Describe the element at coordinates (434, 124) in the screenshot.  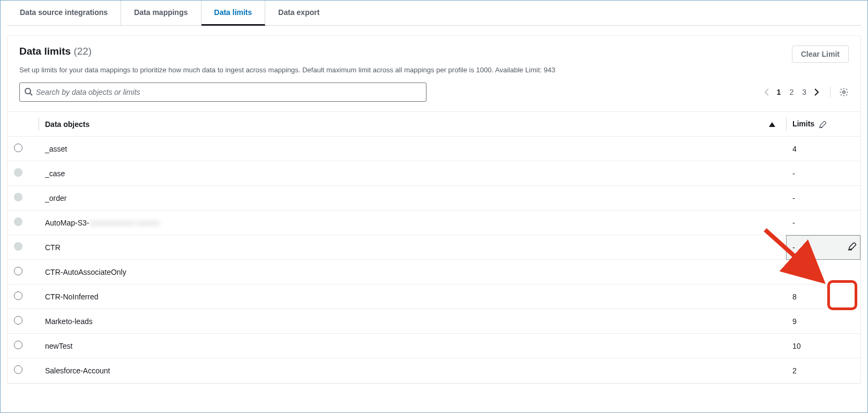
I see `table-header-row: Data objects Limits` at that location.